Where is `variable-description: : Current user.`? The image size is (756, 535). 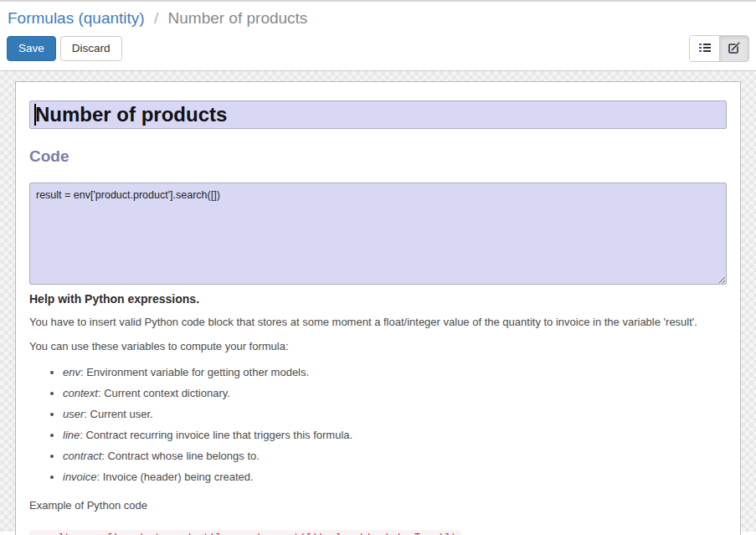
variable-description: : Current user. is located at coordinates (118, 414).